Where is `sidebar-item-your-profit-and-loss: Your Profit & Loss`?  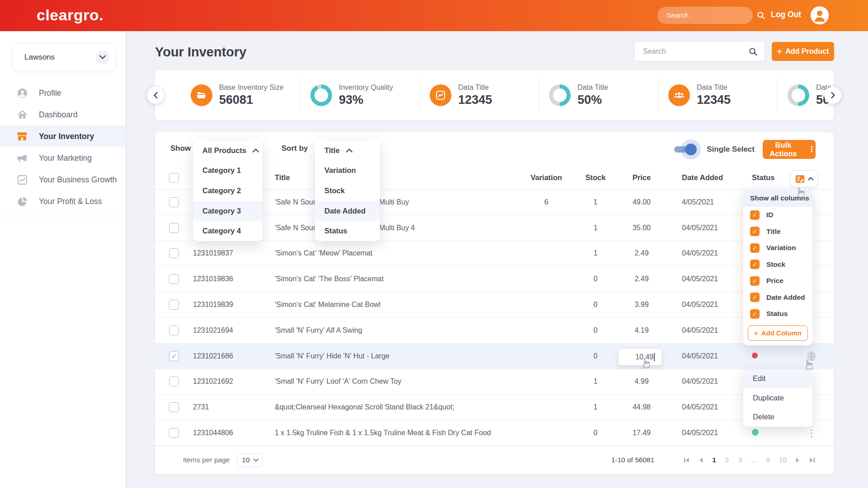
sidebar-item-your-profit-and-loss: Your Profit & Loss is located at coordinates (62, 201).